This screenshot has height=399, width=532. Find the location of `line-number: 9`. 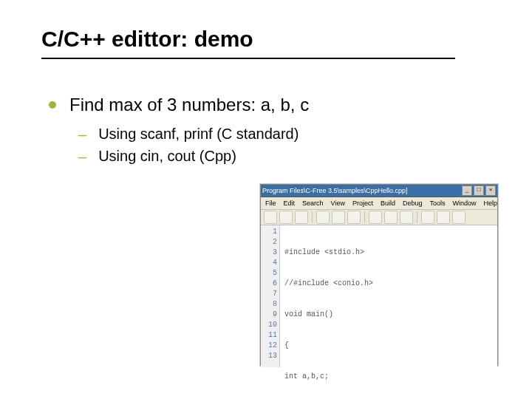

line-number: 9 is located at coordinates (269, 315).